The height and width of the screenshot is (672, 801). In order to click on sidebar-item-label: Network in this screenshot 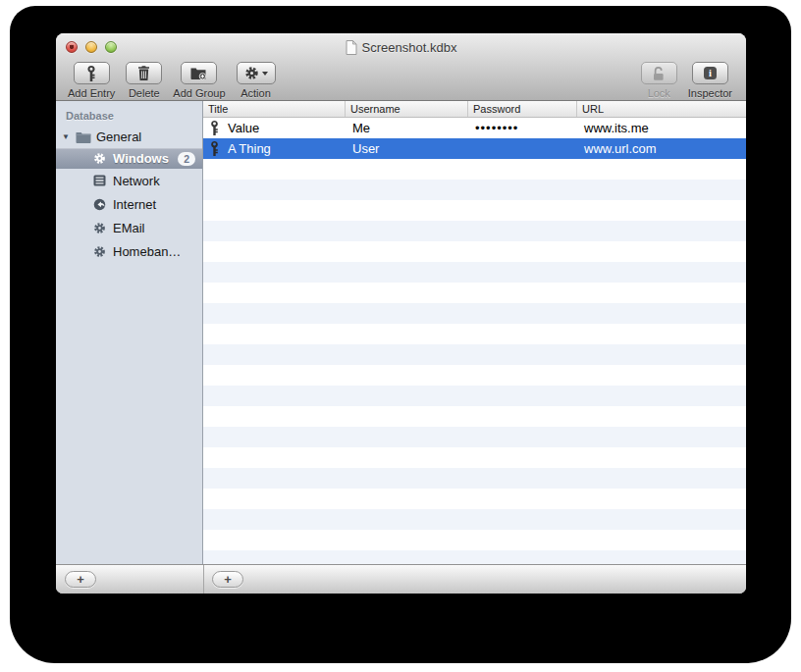, I will do `click(136, 181)`.